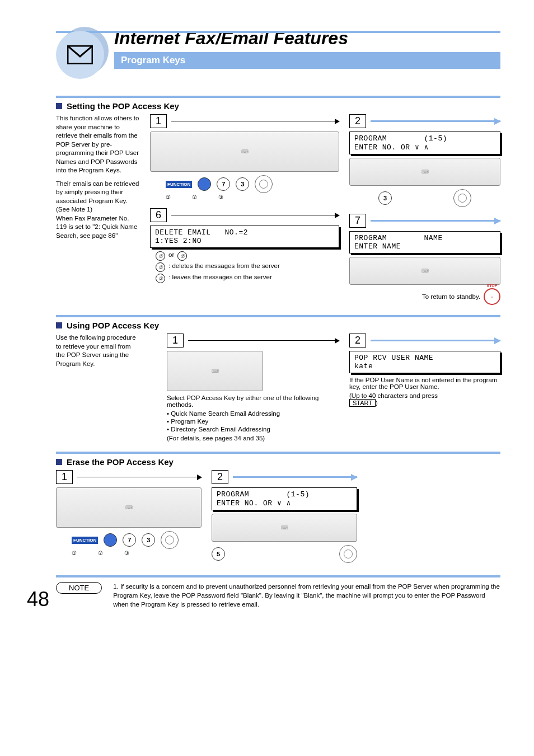 The height and width of the screenshot is (756, 534). What do you see at coordinates (245, 237) in the screenshot?
I see `lcd-display-delete-email: DELETE EMAIL NO.=2 1:YES 2:NO` at bounding box center [245, 237].